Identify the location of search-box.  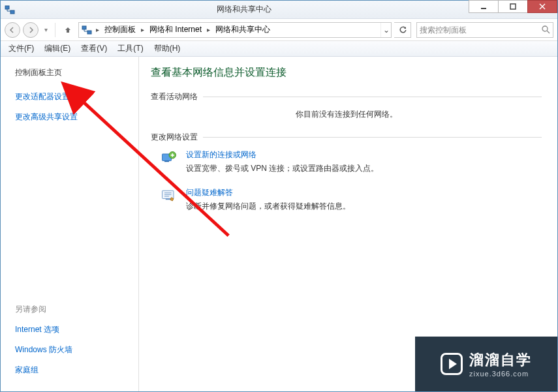
(485, 30).